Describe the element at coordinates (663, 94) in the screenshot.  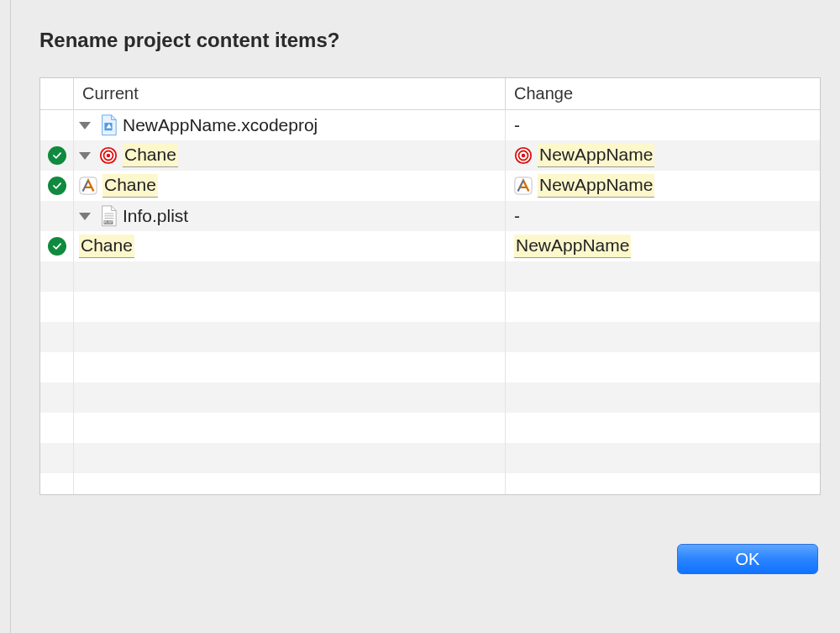
I see `column-header-change: Change` at that location.